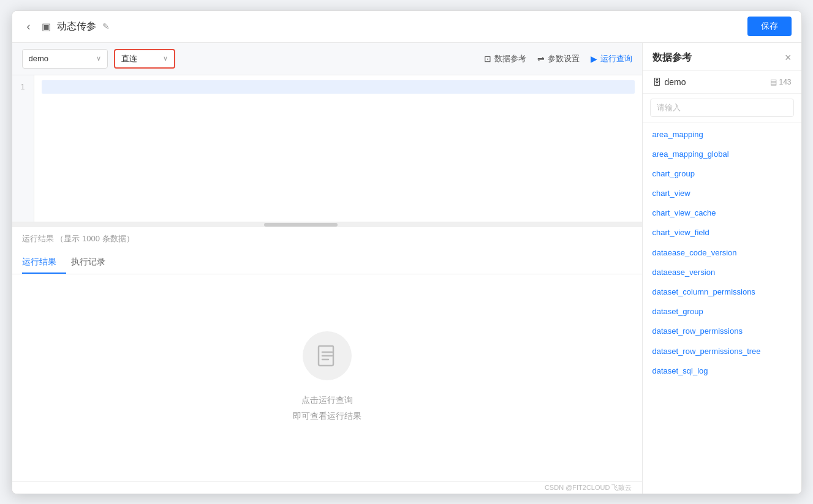 The image size is (813, 504). Describe the element at coordinates (39, 59) in the screenshot. I see `database-select-value: demo` at that location.